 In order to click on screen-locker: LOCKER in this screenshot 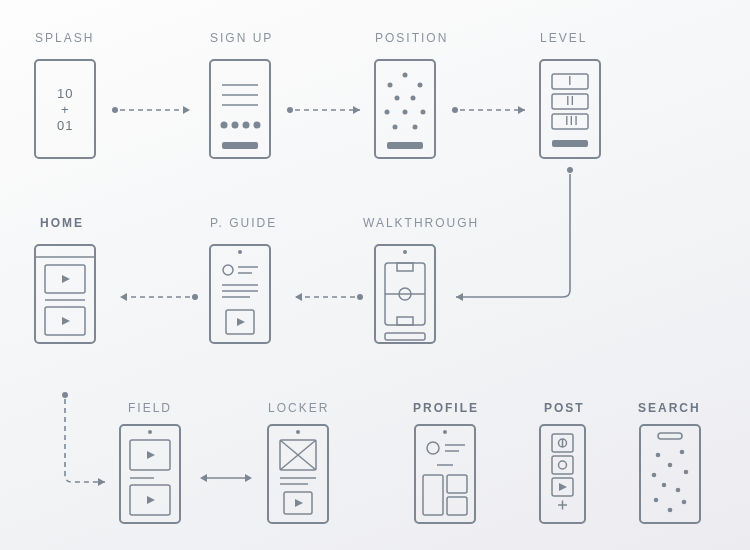, I will do `click(298, 462)`.